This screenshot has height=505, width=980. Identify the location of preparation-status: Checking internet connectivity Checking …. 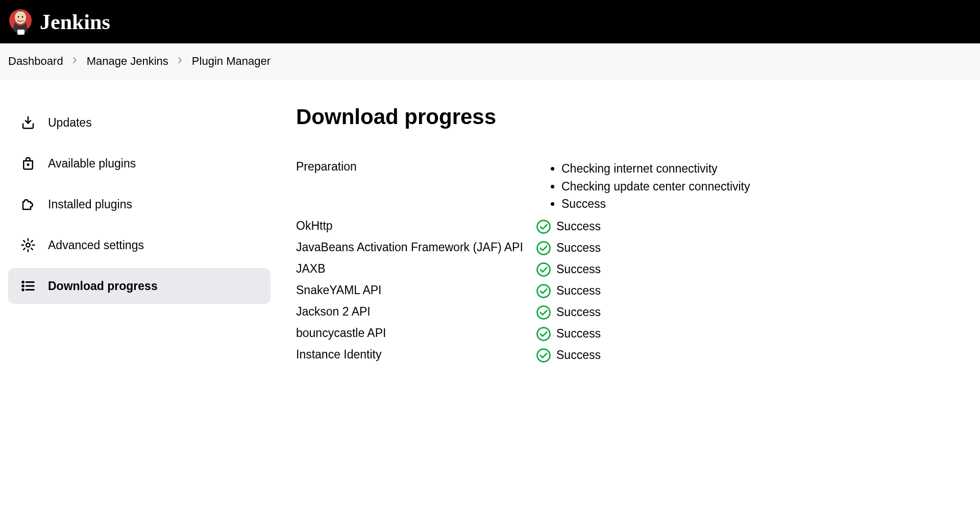
(758, 189).